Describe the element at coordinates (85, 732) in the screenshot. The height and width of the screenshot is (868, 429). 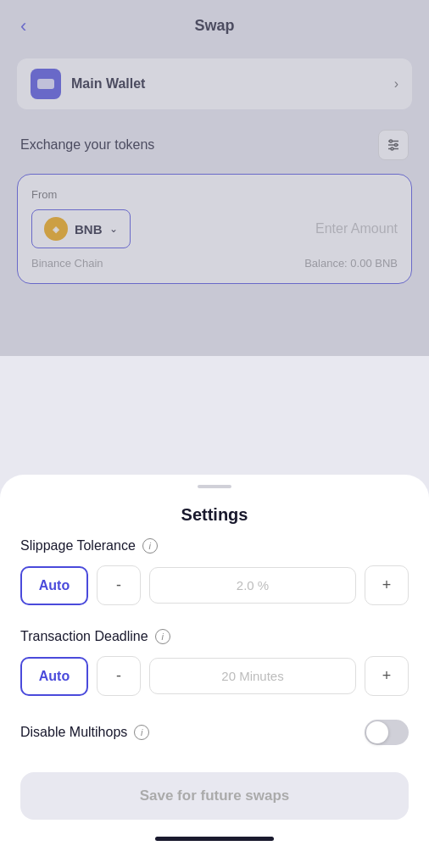
I see `multihops-label-row: Disable Multihops i` at that location.